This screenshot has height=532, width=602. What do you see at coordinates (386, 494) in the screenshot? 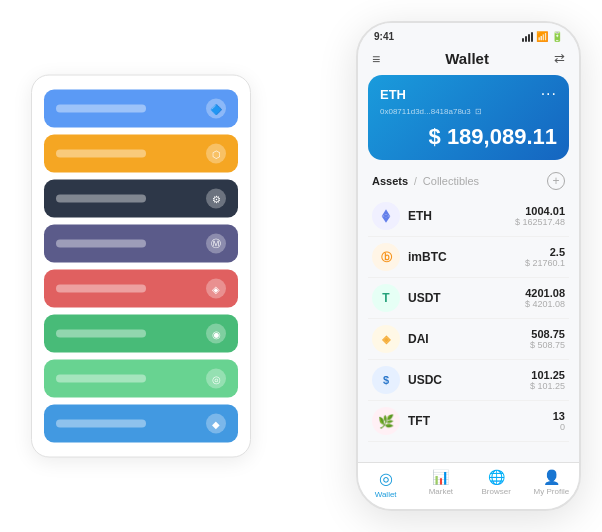
I see `nav-label: Wallet` at bounding box center [386, 494].